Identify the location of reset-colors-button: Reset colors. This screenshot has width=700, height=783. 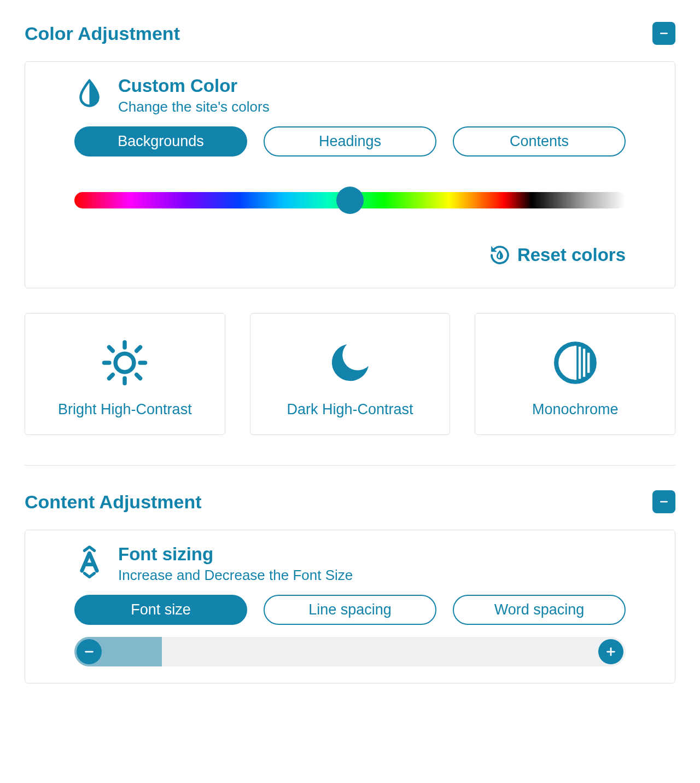
(557, 255).